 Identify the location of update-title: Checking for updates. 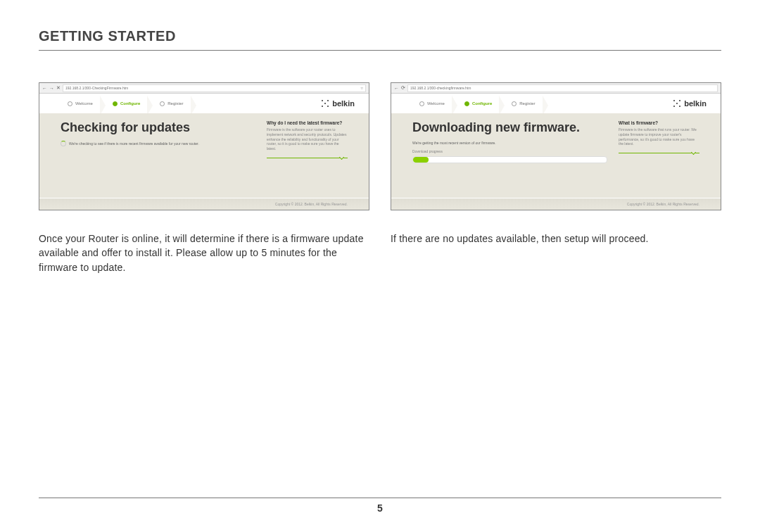
(158, 128).